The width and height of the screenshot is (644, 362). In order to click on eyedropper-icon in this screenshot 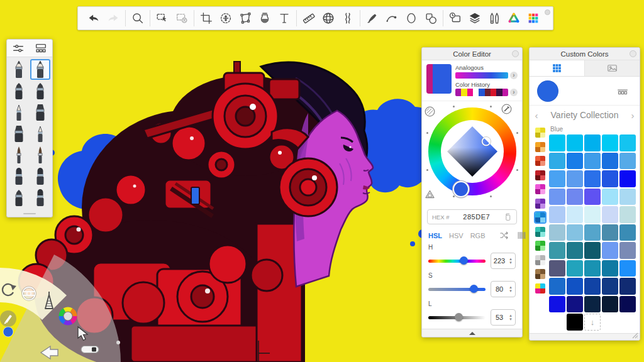, I will do `click(507, 109)`.